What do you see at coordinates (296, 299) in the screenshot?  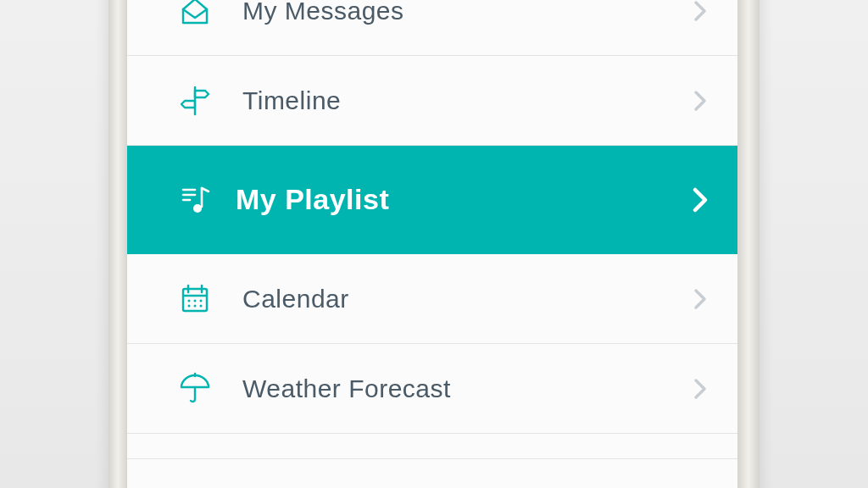 I see `menu-item-label: Calendar` at bounding box center [296, 299].